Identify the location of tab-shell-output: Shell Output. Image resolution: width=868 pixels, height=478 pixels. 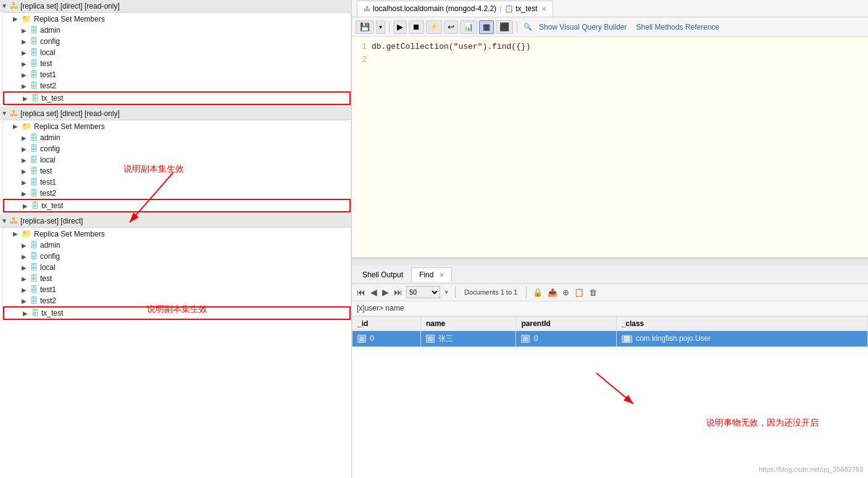
(383, 274).